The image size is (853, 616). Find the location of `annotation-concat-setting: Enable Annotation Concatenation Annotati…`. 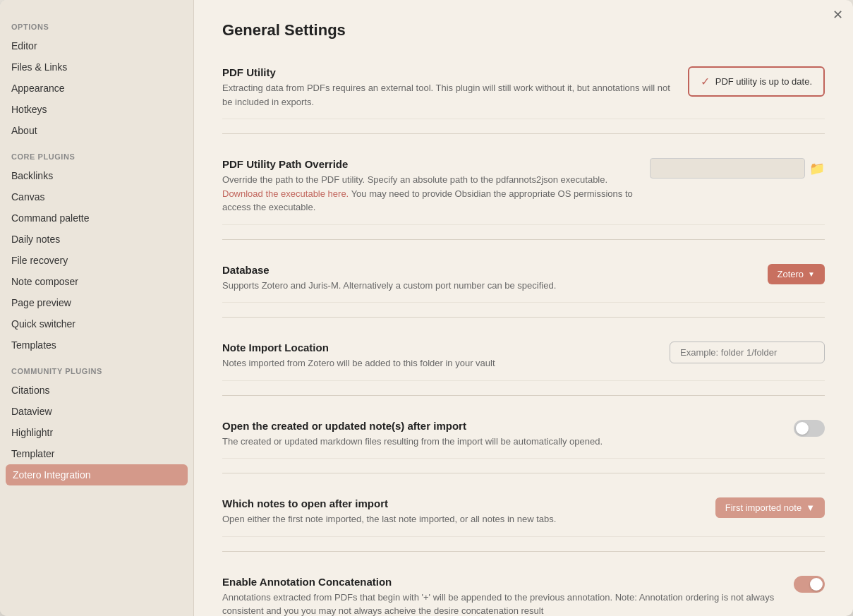

annotation-concat-setting: Enable Annotation Concatenation Annotati… is located at coordinates (524, 591).